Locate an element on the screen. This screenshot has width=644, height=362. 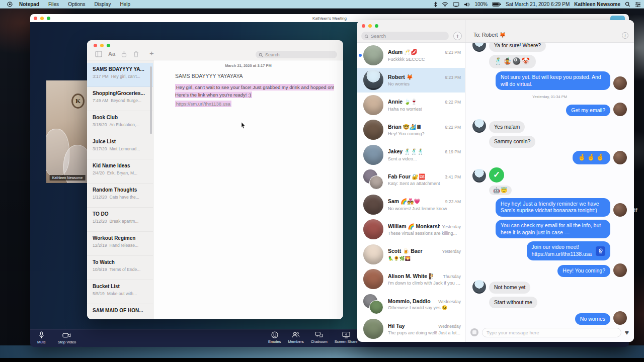
message-bubble: 🤞🤞🤞 is located at coordinates (592, 158).